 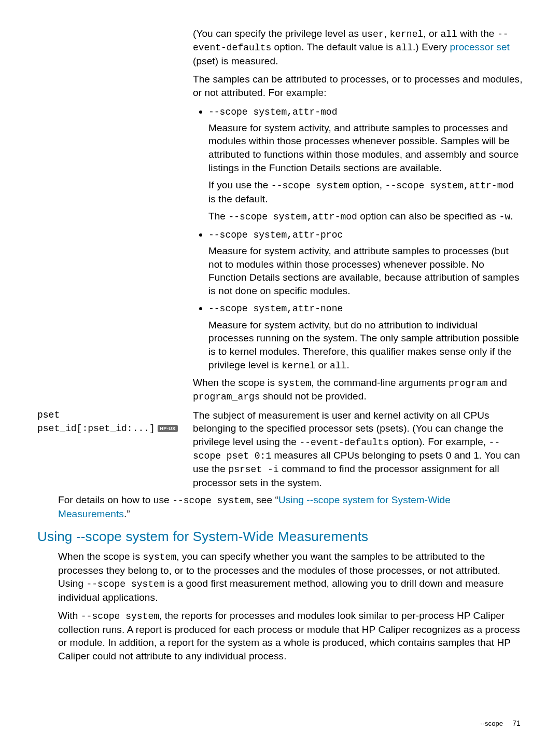 I want to click on text: is the default., so click(x=239, y=199).